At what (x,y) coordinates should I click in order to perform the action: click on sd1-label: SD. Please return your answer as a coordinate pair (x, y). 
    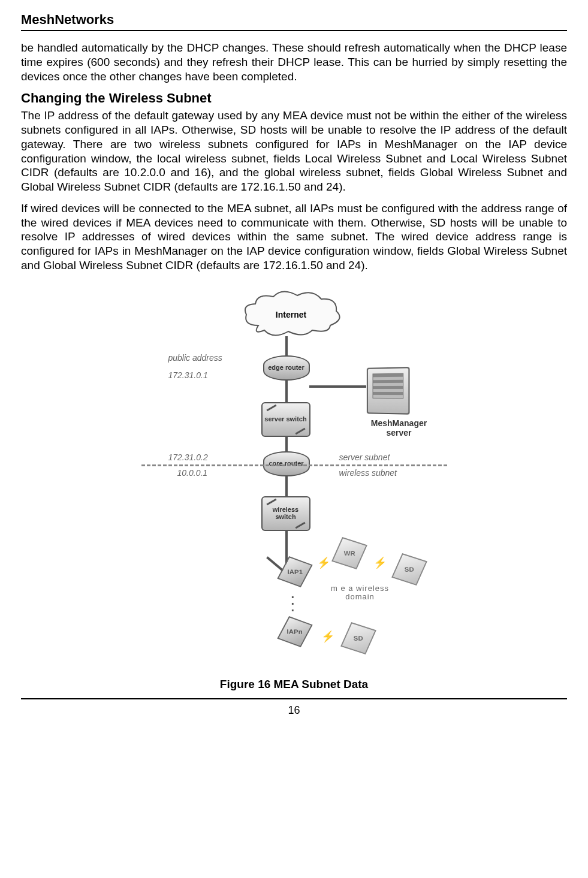
    Looking at the image, I should click on (409, 569).